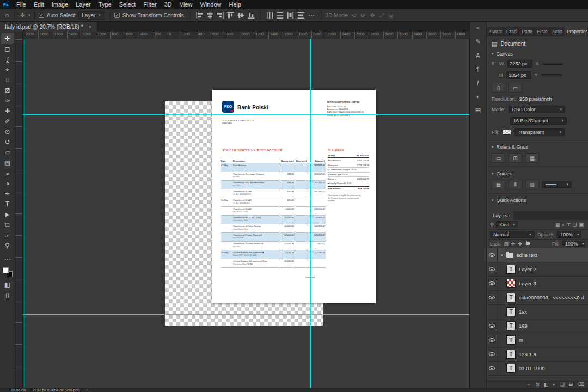 The width and height of the screenshot is (588, 392). Describe the element at coordinates (8, 295) in the screenshot. I see `screen-mode-icon: ▯` at that location.